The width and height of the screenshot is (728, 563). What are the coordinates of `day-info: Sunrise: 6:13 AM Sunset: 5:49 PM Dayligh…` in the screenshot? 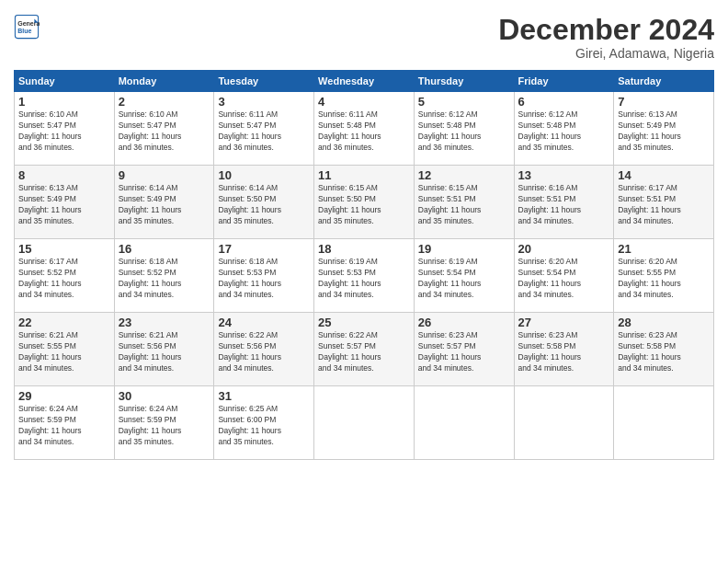 It's located at (64, 205).